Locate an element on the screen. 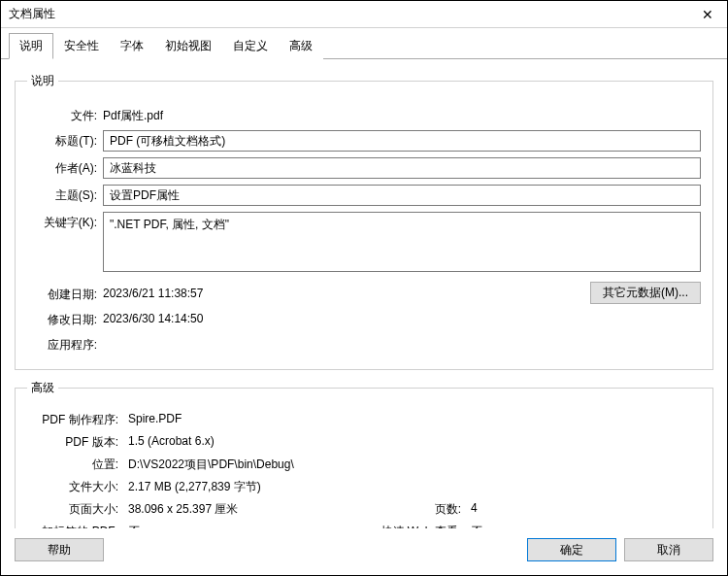 Image resolution: width=728 pixels, height=576 pixels. tab-label: 字体 is located at coordinates (132, 46).